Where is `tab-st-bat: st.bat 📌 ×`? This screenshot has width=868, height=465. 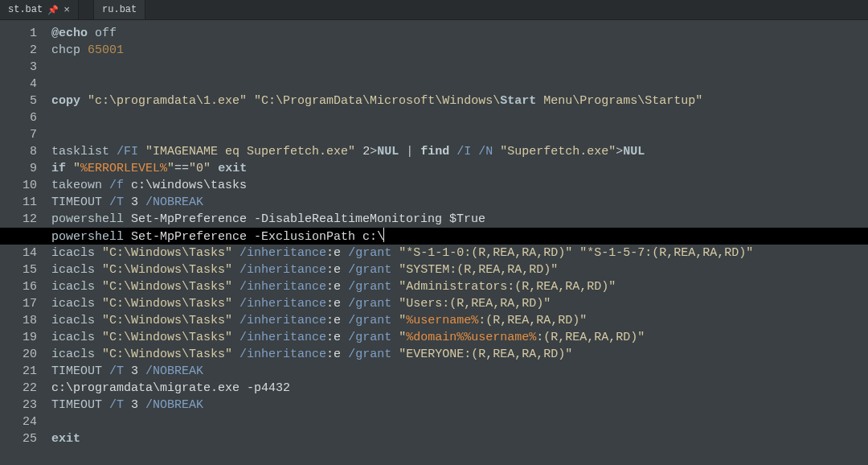
tab-st-bat: st.bat 📌 × is located at coordinates (39, 10).